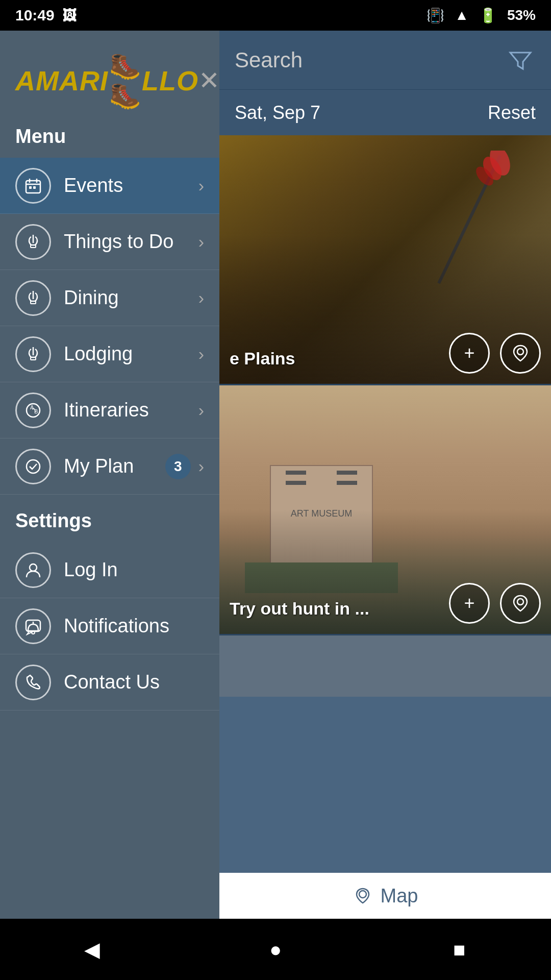 The width and height of the screenshot is (551, 980). Describe the element at coordinates (276, 949) in the screenshot. I see `nav-bar: ◀ ● ■` at that location.